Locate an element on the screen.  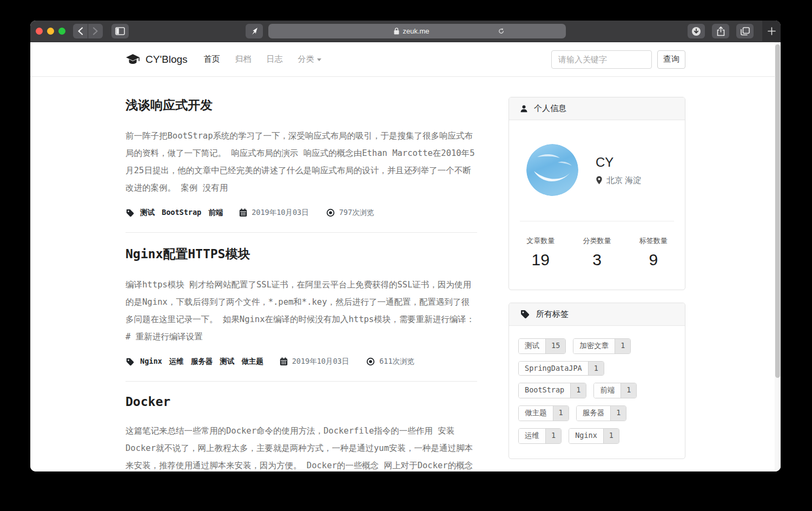
address-bar: zeuk.me is located at coordinates (417, 31).